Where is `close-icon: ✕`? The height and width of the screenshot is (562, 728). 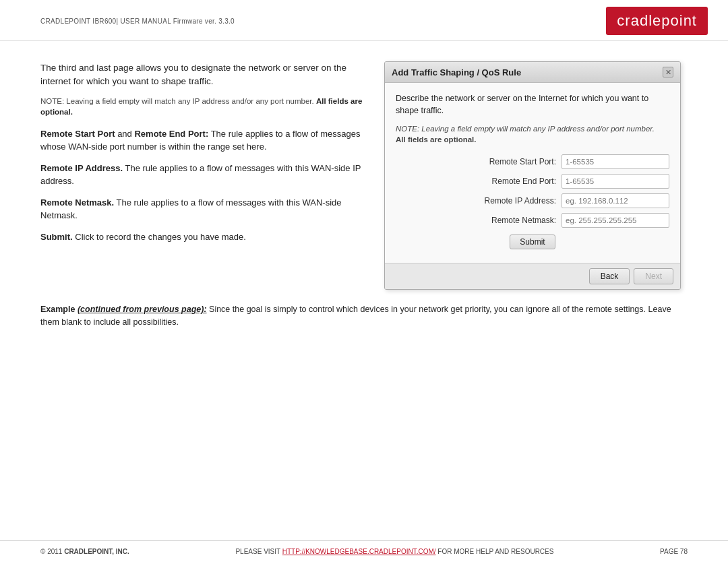
close-icon: ✕ is located at coordinates (669, 73).